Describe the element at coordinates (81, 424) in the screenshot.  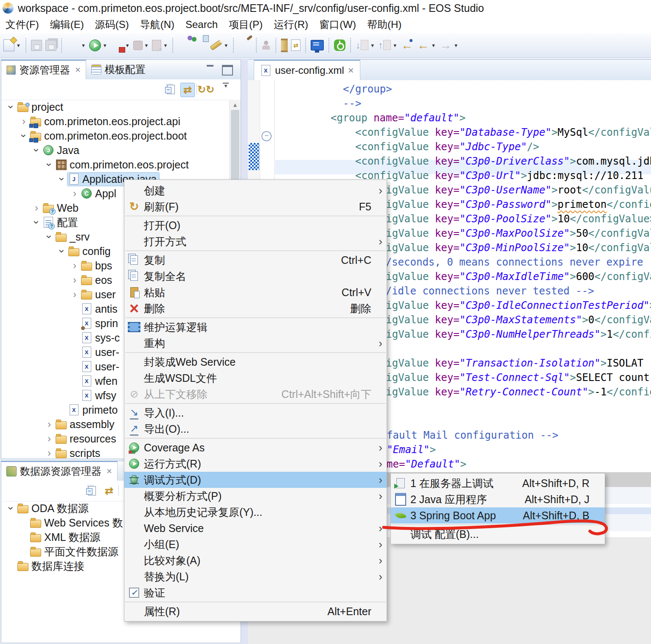
I see `tree-item-assembly: ›assembly` at that location.